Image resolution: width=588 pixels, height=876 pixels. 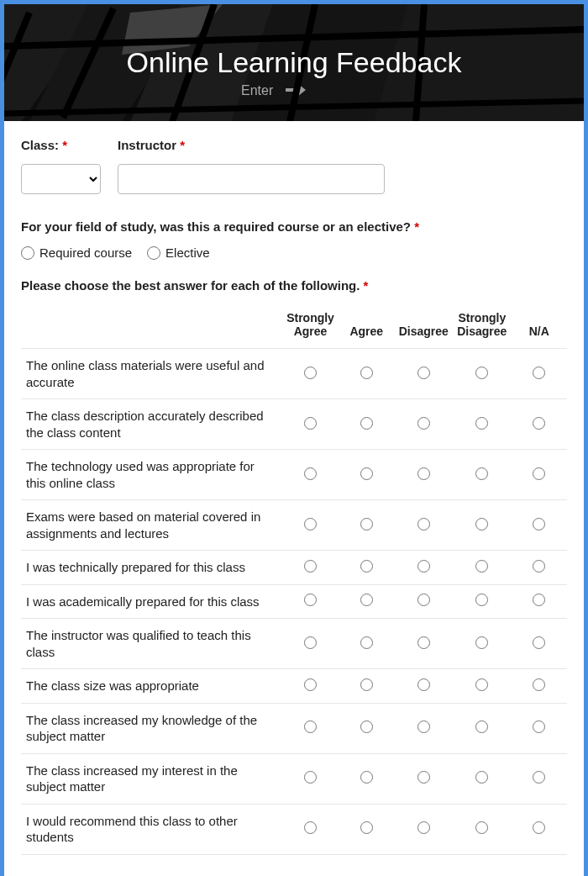 I want to click on matrix-row: The class increased my knowledge of the …, so click(x=294, y=728).